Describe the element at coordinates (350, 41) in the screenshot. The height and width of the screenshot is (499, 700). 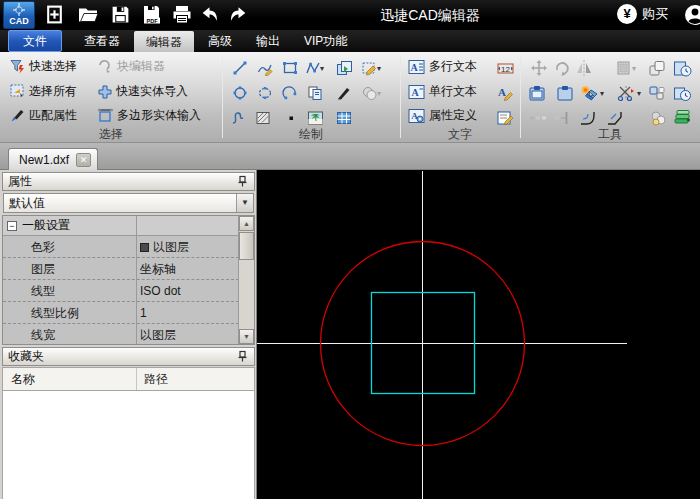
I see `menu-bar: 文件 查看器 编辑器 高级 输出 VIP功能` at that location.